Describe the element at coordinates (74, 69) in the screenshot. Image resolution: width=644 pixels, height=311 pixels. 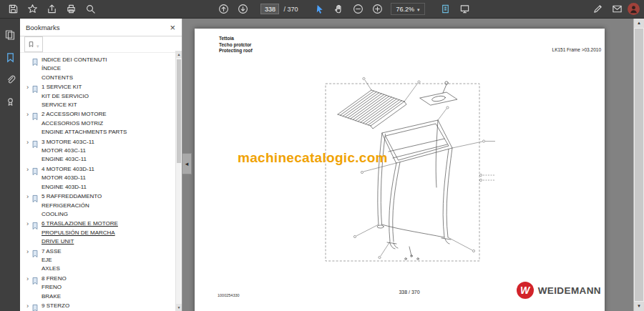
I see `bookmark-label: INDICE DEI CONTENUTIÍNDICECONTENTS` at that location.